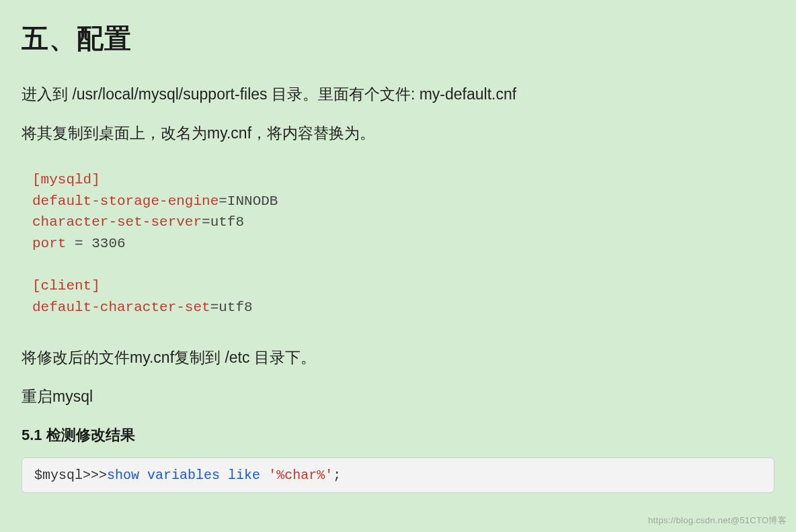 The height and width of the screenshot is (532, 796). I want to click on config-key-port: port, so click(49, 243).